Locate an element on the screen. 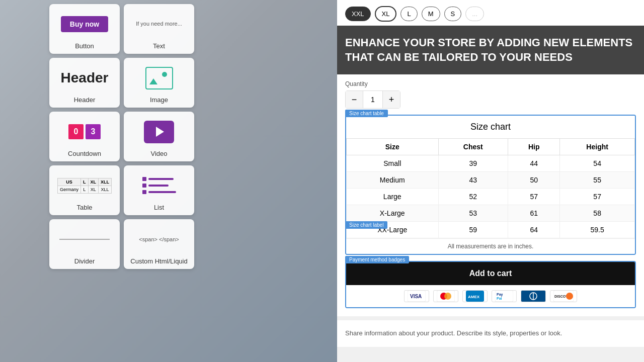 The image size is (644, 362). size-option-xl: XL is located at coordinates (386, 14).